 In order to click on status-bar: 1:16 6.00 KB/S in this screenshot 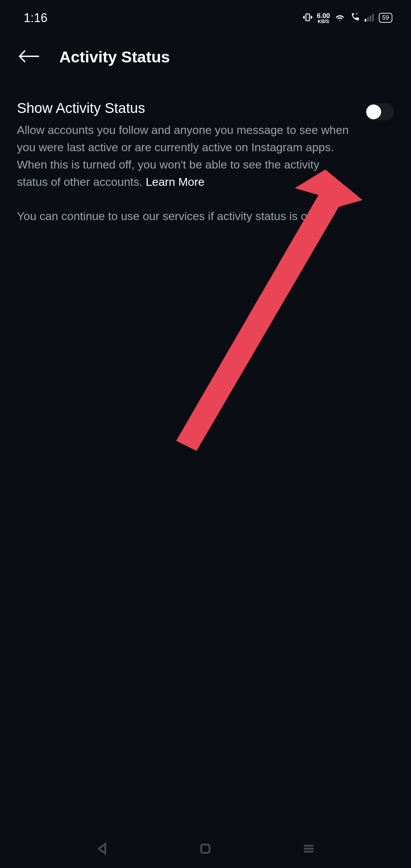, I will do `click(205, 16)`.